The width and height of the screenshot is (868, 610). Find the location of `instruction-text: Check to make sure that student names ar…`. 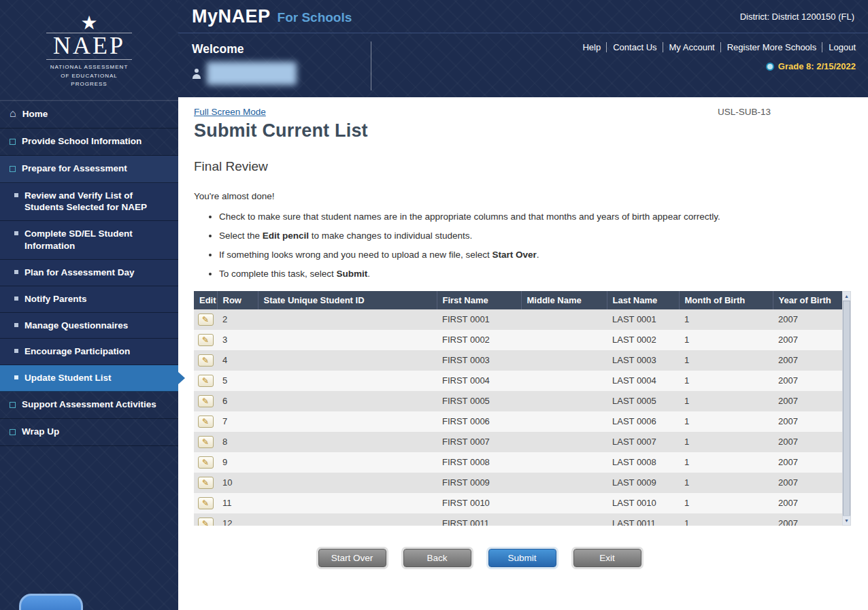

instruction-text: Check to make sure that student names ar… is located at coordinates (469, 216).